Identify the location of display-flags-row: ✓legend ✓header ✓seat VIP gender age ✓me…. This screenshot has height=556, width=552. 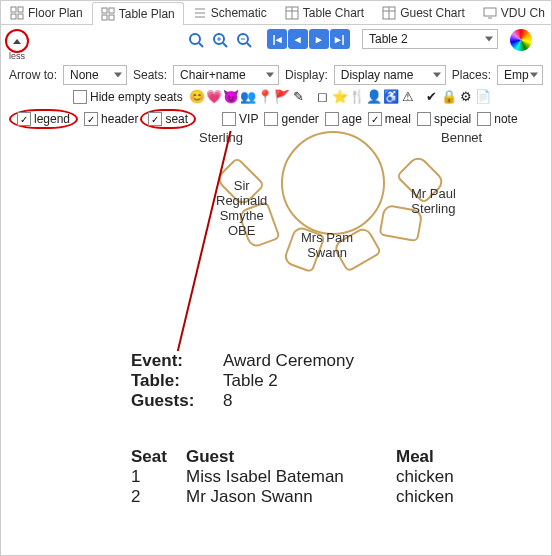
(276, 119).